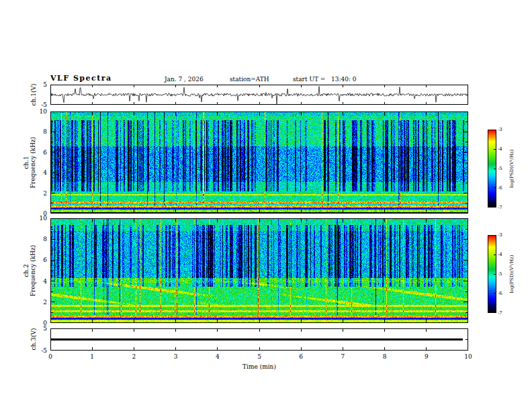 This screenshot has width=532, height=411. Describe the element at coordinates (259, 340) in the screenshot. I see `ch3-waveform-plot` at that location.